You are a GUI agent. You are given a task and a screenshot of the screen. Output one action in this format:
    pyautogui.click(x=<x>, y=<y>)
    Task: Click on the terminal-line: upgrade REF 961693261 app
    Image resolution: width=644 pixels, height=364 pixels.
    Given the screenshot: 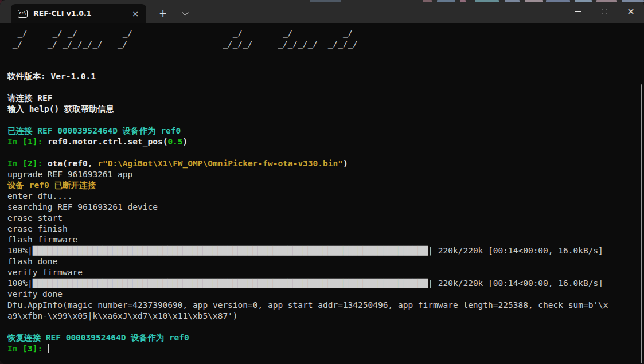 What is the action you would take?
    pyautogui.click(x=326, y=174)
    